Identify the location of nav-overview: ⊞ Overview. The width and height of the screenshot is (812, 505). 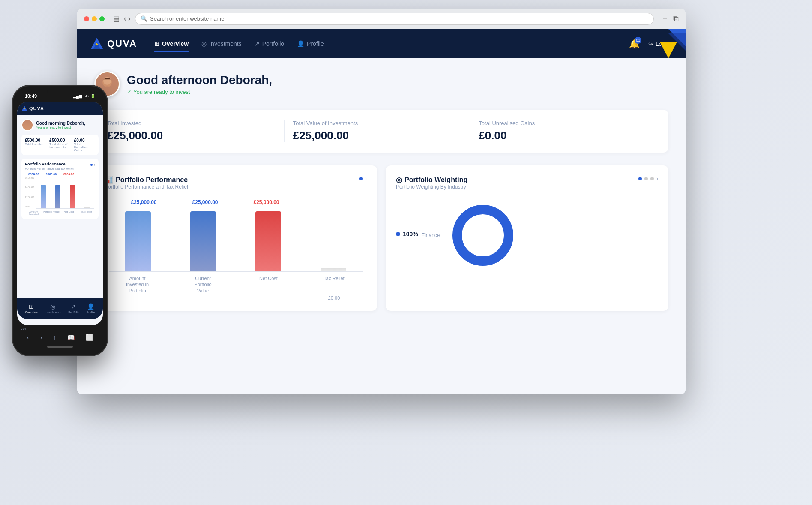
(171, 44).